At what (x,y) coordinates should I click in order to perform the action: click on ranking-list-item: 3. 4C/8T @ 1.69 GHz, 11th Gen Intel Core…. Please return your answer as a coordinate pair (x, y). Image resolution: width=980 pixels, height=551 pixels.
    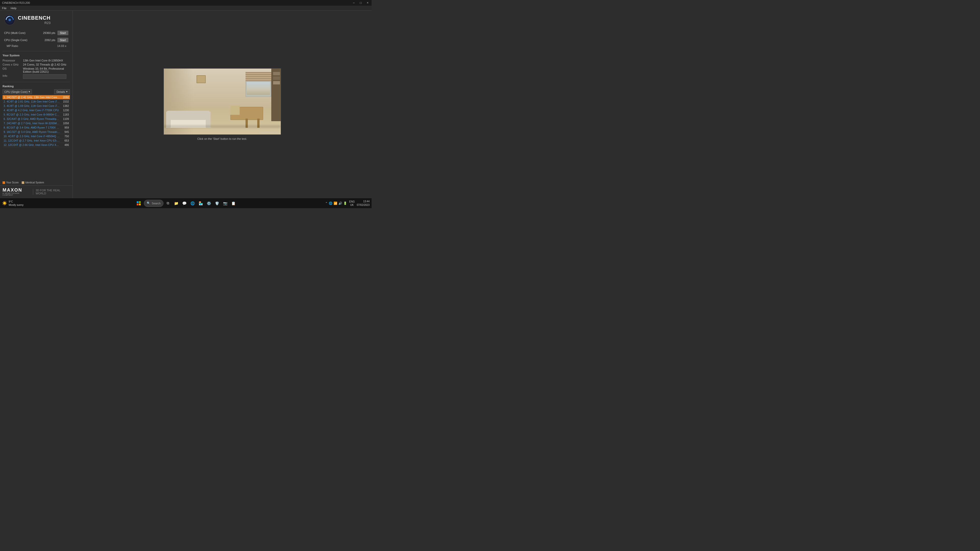
    Looking at the image, I should click on (37, 106).